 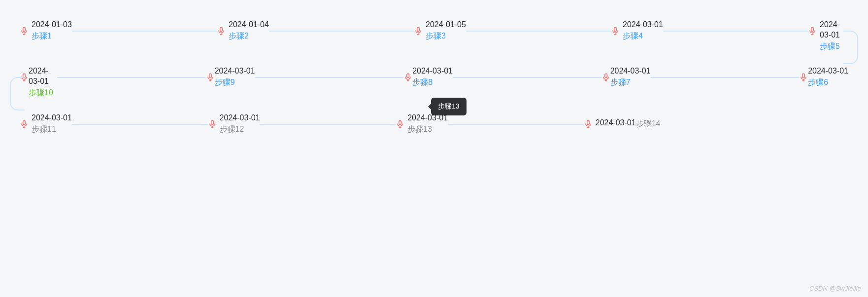 I want to click on timeline-item: 2024-03-01 步骤12, so click(x=302, y=124).